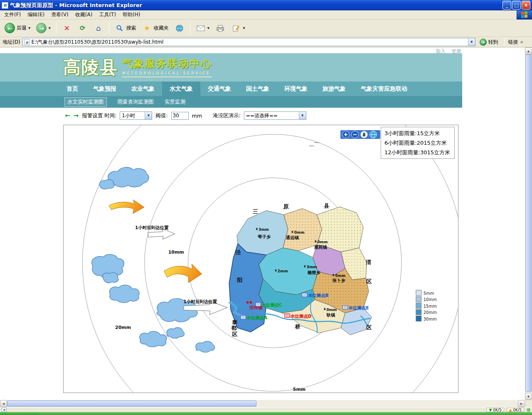 The image size is (532, 415). What do you see at coordinates (249, 42) in the screenshot?
I see `address-input: e E:\气象台\原型20110530\原型20110530\swyb-list…` at bounding box center [249, 42].